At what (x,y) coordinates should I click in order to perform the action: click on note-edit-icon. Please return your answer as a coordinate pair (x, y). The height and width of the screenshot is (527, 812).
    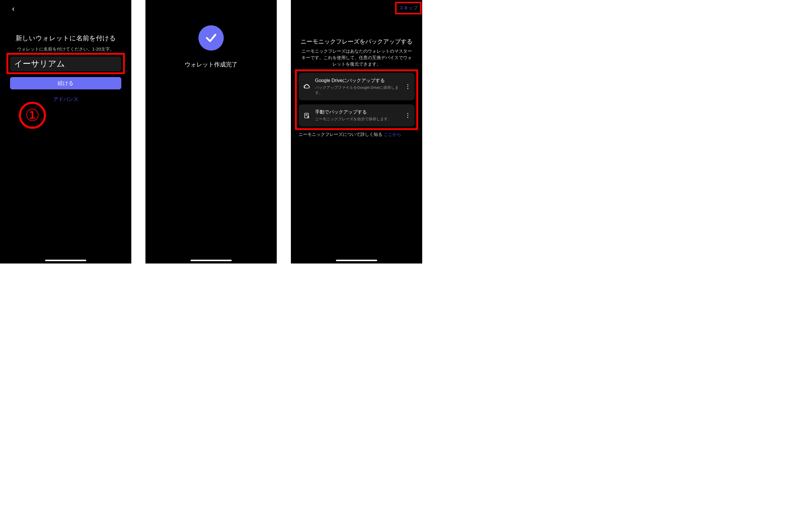
    Looking at the image, I should click on (307, 116).